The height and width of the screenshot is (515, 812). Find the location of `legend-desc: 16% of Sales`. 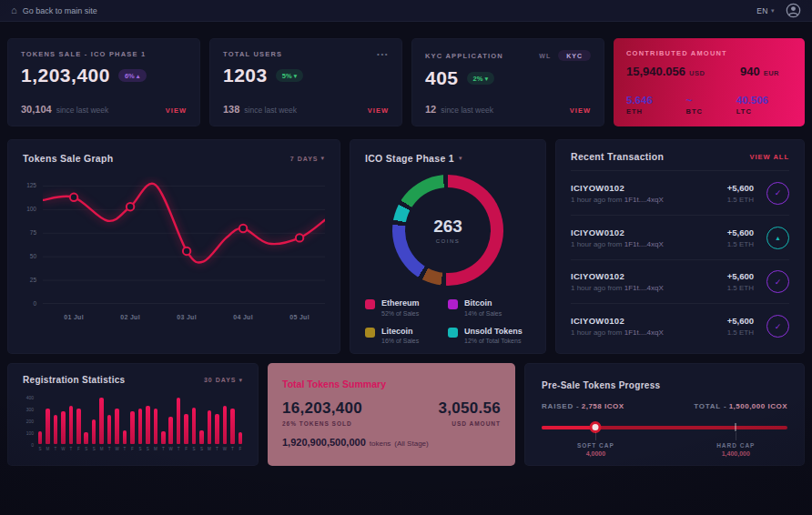

legend-desc: 16% of Sales is located at coordinates (401, 340).